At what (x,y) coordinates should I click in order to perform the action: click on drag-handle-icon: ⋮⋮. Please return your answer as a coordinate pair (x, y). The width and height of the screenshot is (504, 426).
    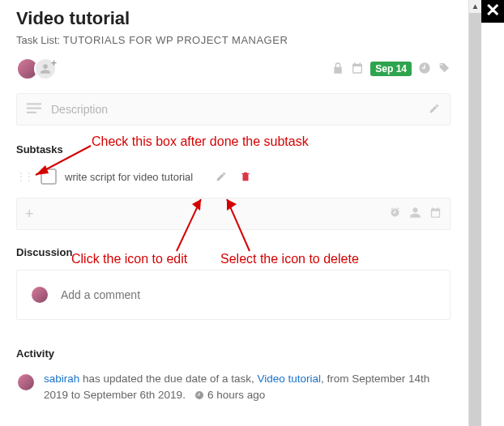
    Looking at the image, I should click on (24, 177).